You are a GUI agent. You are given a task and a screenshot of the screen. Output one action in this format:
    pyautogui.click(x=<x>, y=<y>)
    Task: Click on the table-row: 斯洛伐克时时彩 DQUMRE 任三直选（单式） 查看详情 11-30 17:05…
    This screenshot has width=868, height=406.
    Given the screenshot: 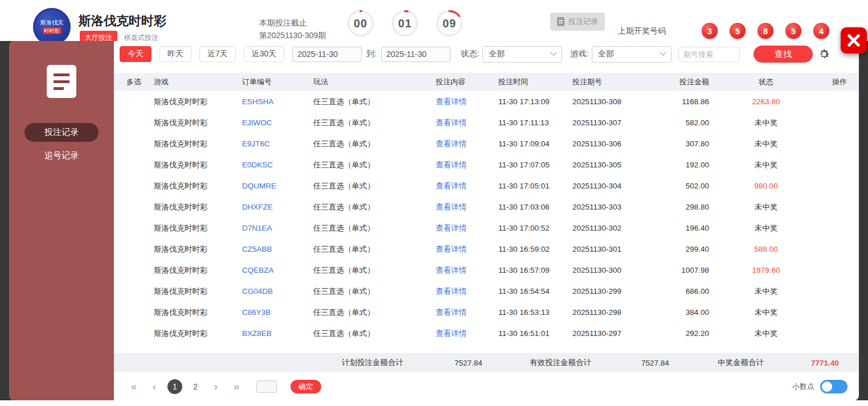 What is the action you would take?
    pyautogui.click(x=486, y=186)
    